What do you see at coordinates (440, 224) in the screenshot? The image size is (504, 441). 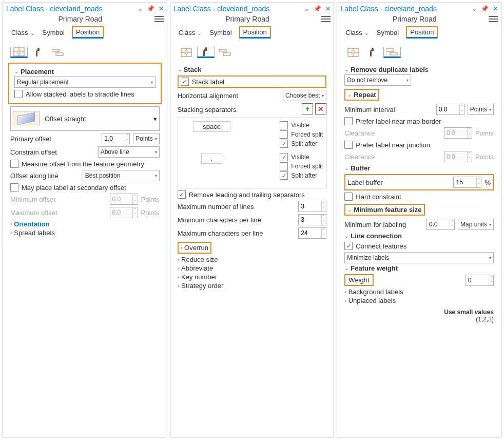 I see `min-labeling-input: ˄˅` at bounding box center [440, 224].